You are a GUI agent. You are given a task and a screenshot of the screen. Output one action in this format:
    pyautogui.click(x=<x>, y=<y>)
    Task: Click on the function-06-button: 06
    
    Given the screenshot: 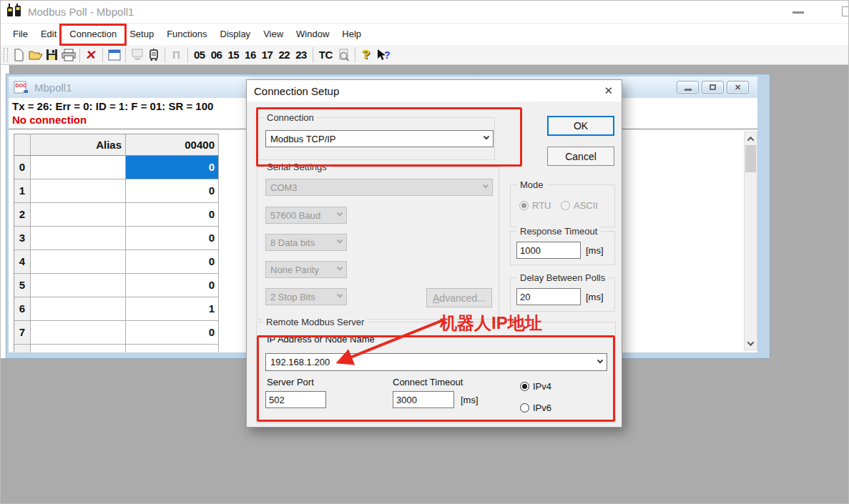 What is the action you would take?
    pyautogui.click(x=217, y=55)
    